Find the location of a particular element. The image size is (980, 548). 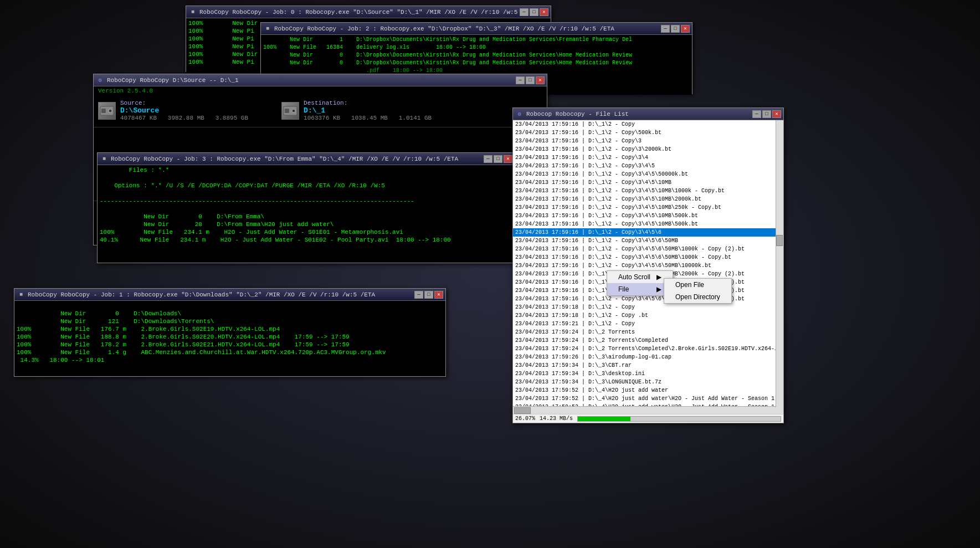

filelist-item: 23/04/2013 17:59:16 | D:\_1\2 - Copy\3 is located at coordinates (648, 141).